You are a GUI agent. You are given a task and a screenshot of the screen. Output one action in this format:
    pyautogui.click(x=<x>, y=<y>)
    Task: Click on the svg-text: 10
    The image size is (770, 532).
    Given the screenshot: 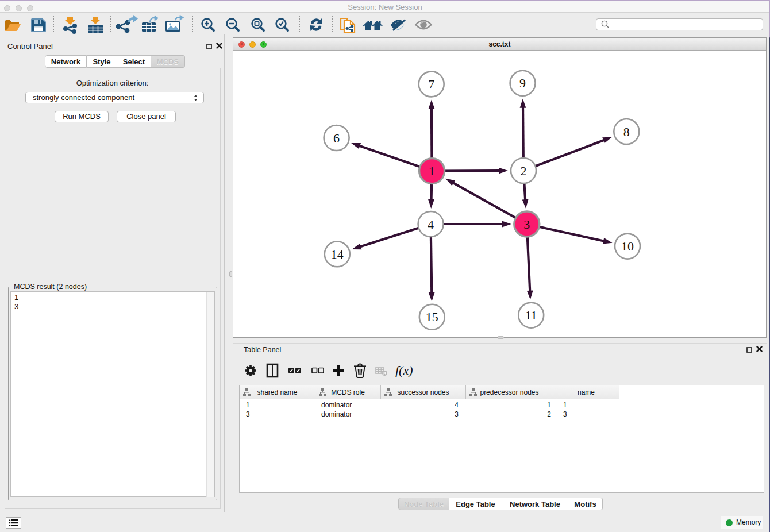 What is the action you would take?
    pyautogui.click(x=627, y=246)
    